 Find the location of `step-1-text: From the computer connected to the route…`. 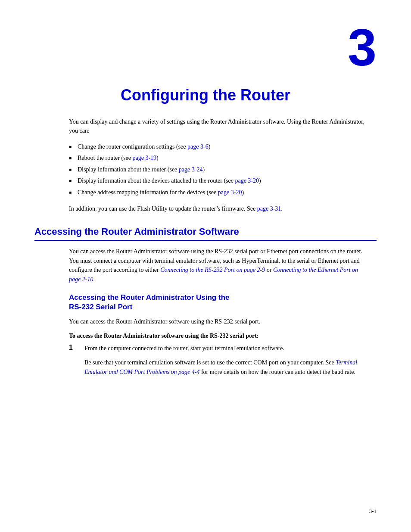

step-1-text: From the computer connected to the route… is located at coordinates (184, 348).